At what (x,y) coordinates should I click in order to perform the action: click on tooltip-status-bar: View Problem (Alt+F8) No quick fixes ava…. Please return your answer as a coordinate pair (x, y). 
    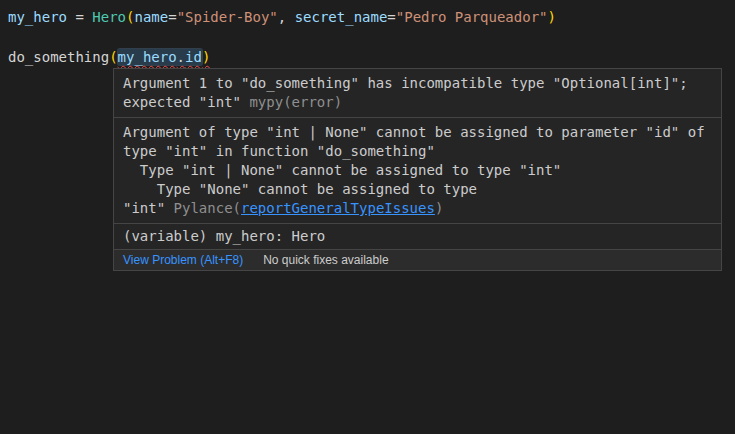
    Looking at the image, I should click on (418, 260).